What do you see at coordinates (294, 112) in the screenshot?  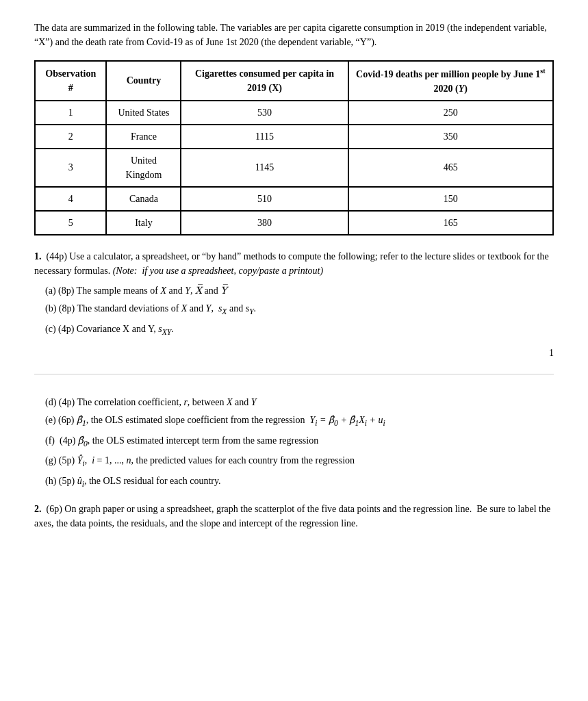 I see `table-row: 1United States530250` at bounding box center [294, 112].